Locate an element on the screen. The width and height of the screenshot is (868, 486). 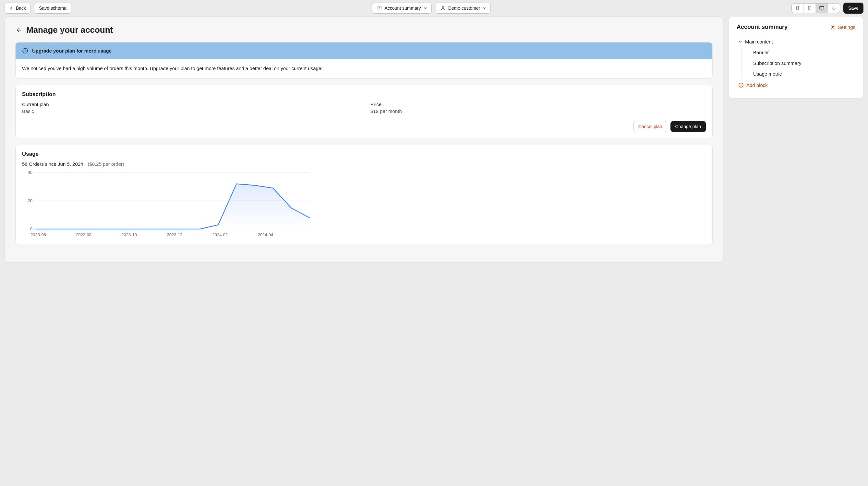
svg-text: 2023-08 is located at coordinates (84, 235).